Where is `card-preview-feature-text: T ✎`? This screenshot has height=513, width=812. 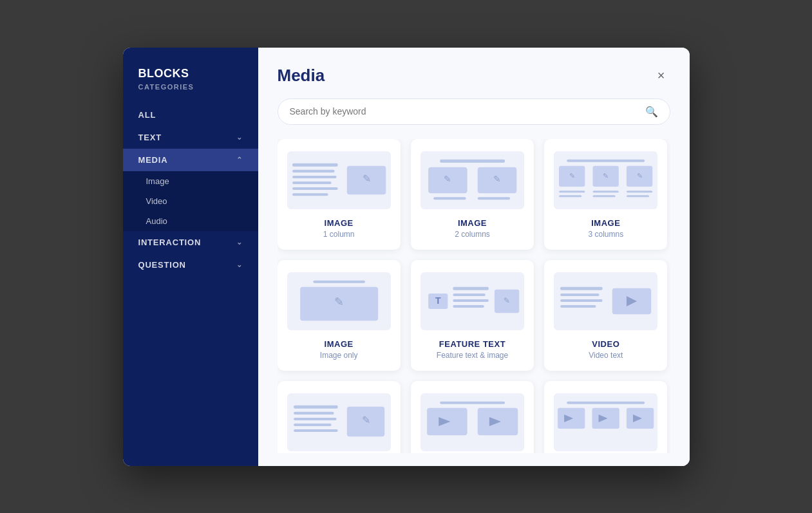
card-preview-feature-text: T ✎ is located at coordinates (473, 301).